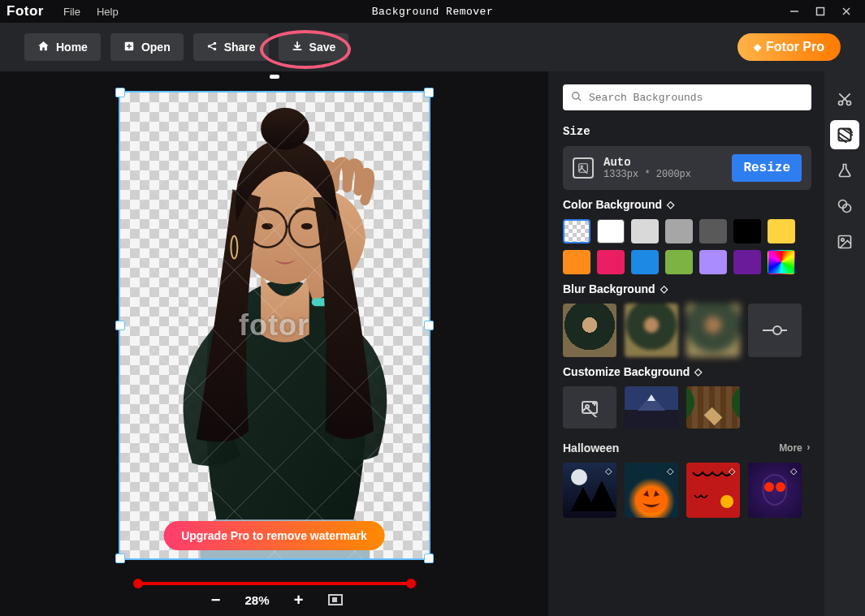 This screenshot has height=616, width=865. I want to click on blur-custom-button, so click(775, 330).